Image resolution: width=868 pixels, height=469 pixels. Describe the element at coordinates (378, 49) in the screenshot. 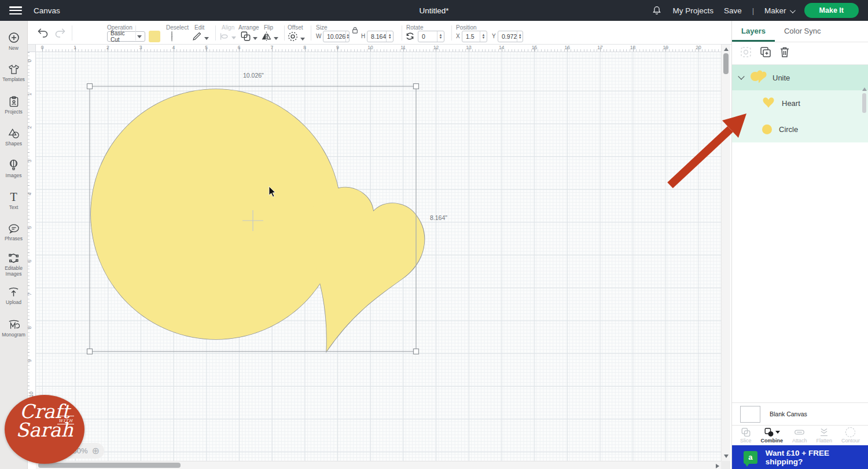

I see `horizontal-ruler: 01234567891011121314151617181920` at that location.